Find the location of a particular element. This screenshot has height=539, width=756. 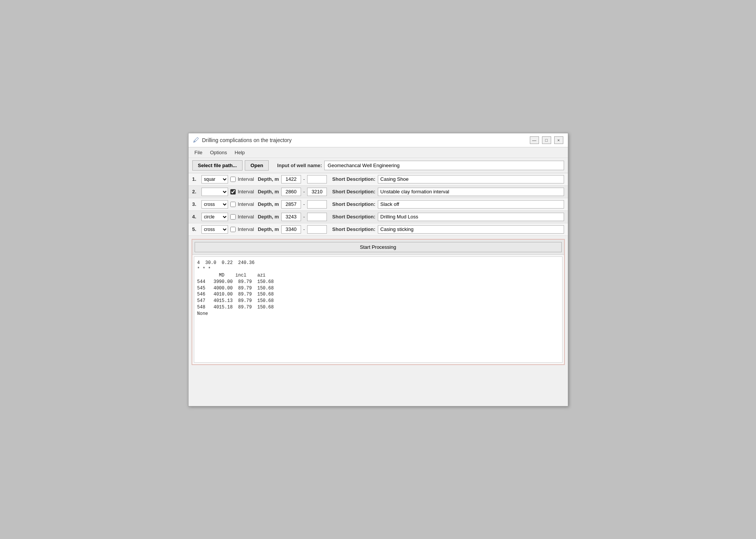

short-desc-label-2: Short Description: is located at coordinates (353, 191).